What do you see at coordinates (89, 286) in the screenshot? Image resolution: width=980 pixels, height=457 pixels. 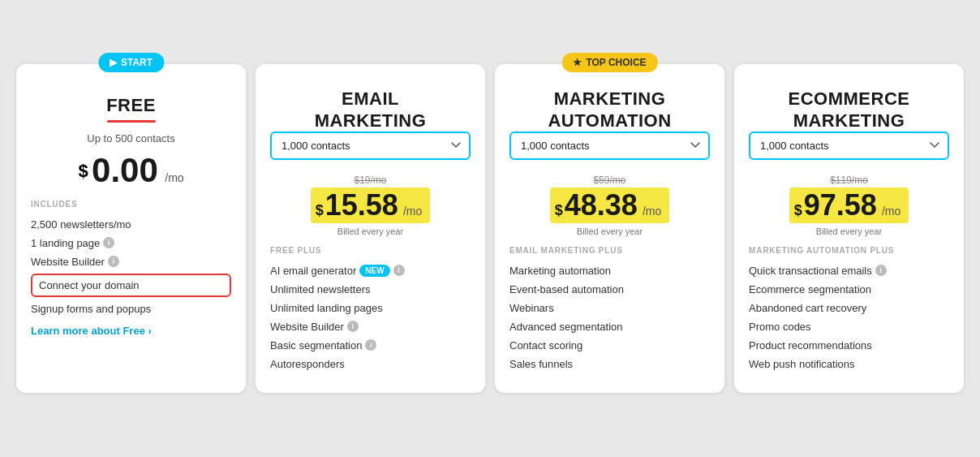 I see `feature-text: Connect your domain` at bounding box center [89, 286].